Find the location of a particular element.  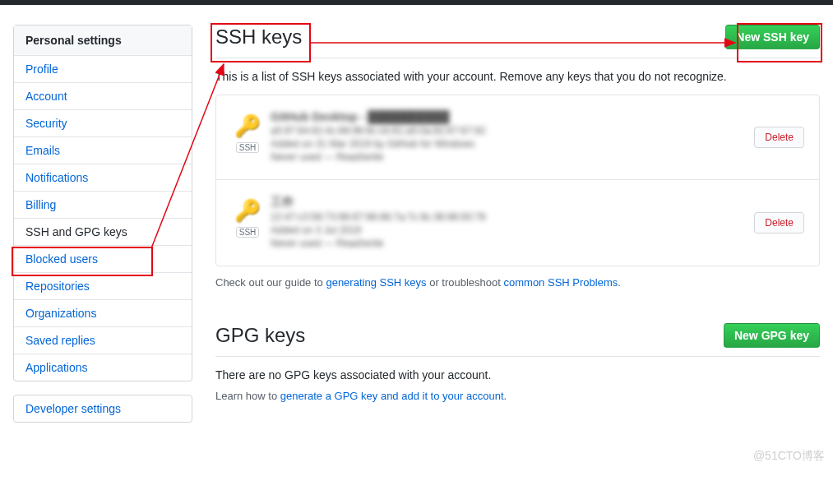

ssh-key-body: 工作 22:47:c3:58:73:96:67:96:66:7a:7c:9c:3… is located at coordinates (512, 223).